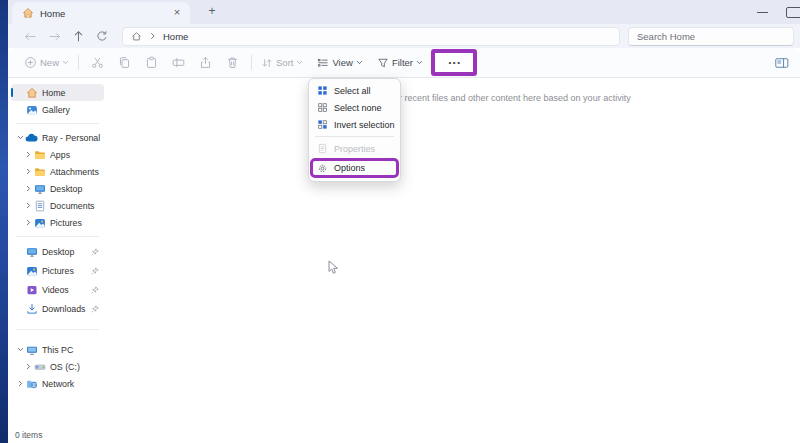 The image size is (800, 443). Describe the element at coordinates (4, 222) in the screenshot. I see `desktop-wallpaper-edge` at that location.